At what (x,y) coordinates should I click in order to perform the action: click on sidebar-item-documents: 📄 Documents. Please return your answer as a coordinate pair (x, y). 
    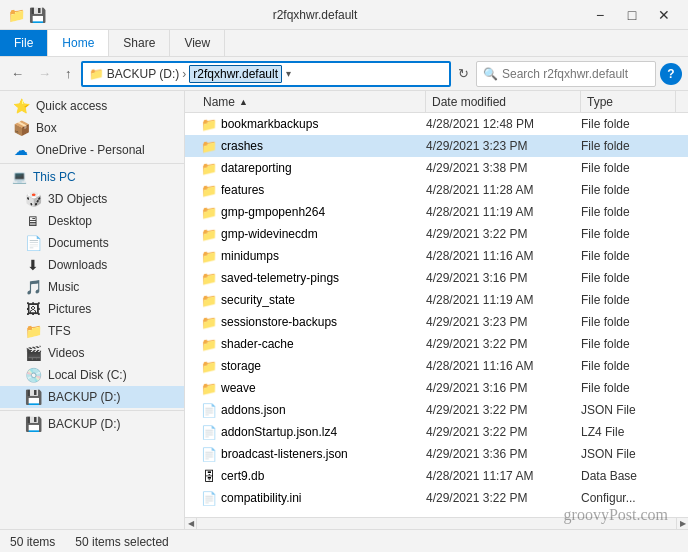
    Looking at the image, I should click on (92, 243).